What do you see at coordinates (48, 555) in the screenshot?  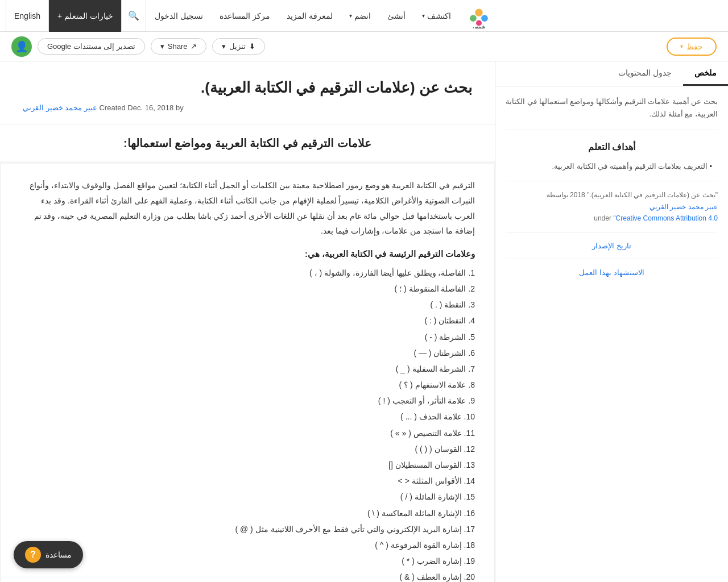 I see `help-button: مساعدة ?` at bounding box center [48, 555].